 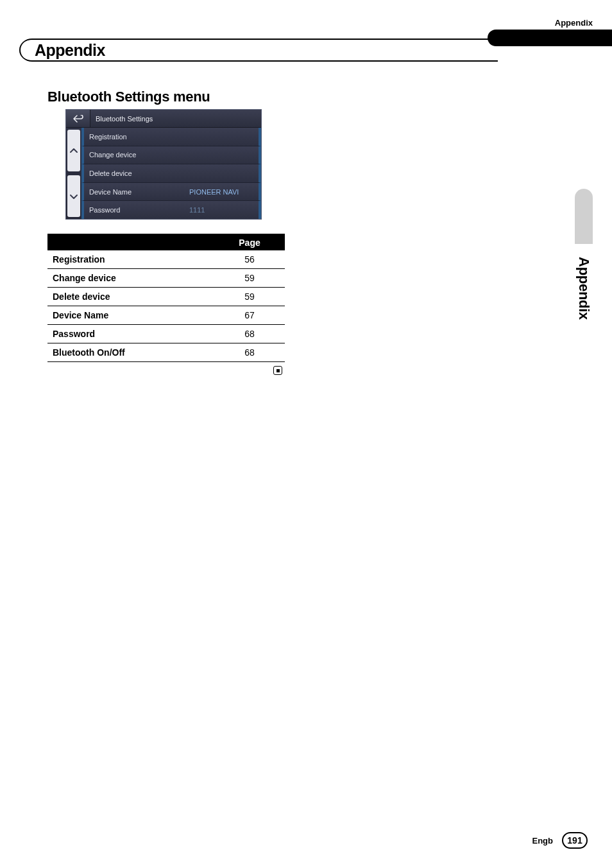 What do you see at coordinates (135, 210) in the screenshot?
I see `list-item-label: Password` at bounding box center [135, 210].